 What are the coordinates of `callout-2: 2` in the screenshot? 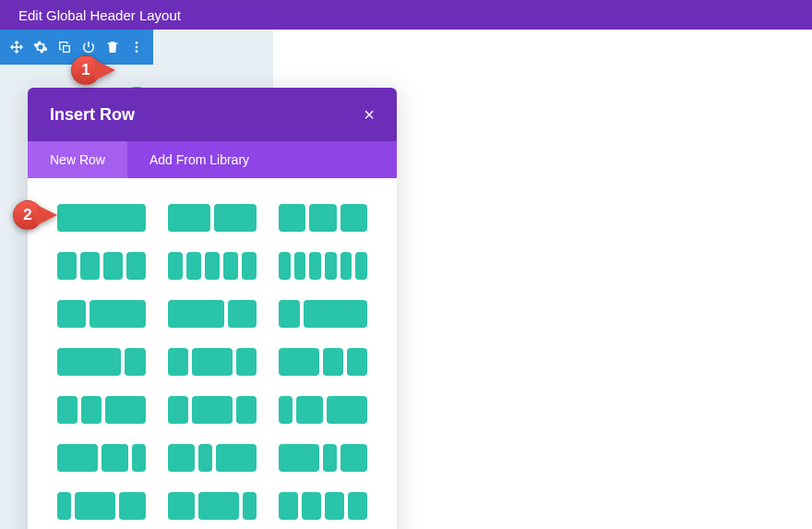 It's located at (35, 215).